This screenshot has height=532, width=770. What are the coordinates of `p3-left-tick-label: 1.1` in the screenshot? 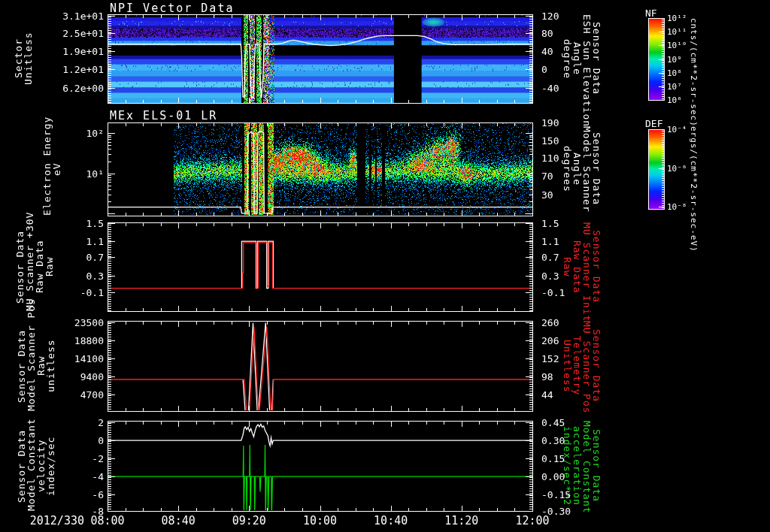 It's located at (95, 240).